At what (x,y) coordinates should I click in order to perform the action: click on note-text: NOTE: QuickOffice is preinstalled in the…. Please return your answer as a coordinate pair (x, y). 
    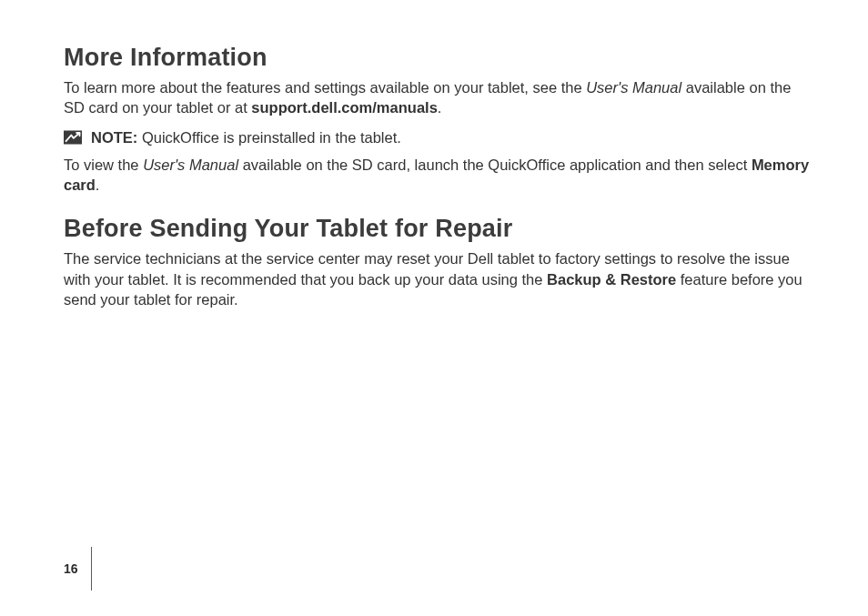
    Looking at the image, I should click on (246, 137).